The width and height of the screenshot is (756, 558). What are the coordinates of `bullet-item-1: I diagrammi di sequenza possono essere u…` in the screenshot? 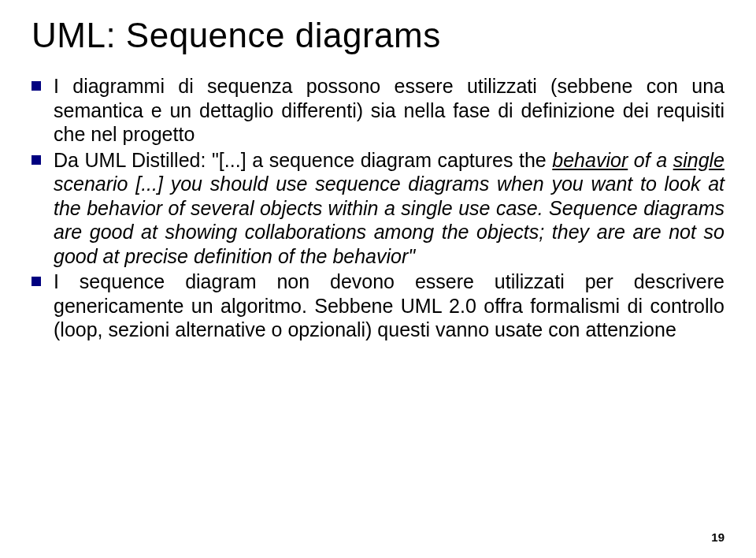 It's located at (378, 110).